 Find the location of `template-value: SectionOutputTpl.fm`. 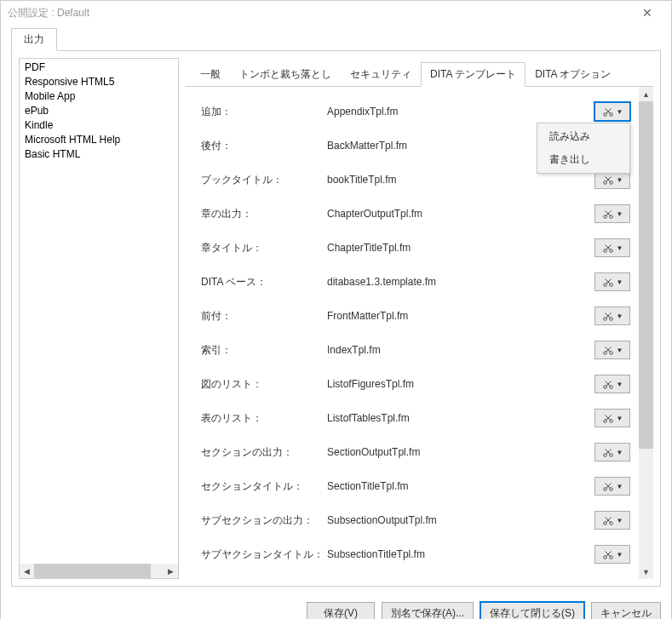

template-value: SectionOutputTpl.fm is located at coordinates (461, 452).